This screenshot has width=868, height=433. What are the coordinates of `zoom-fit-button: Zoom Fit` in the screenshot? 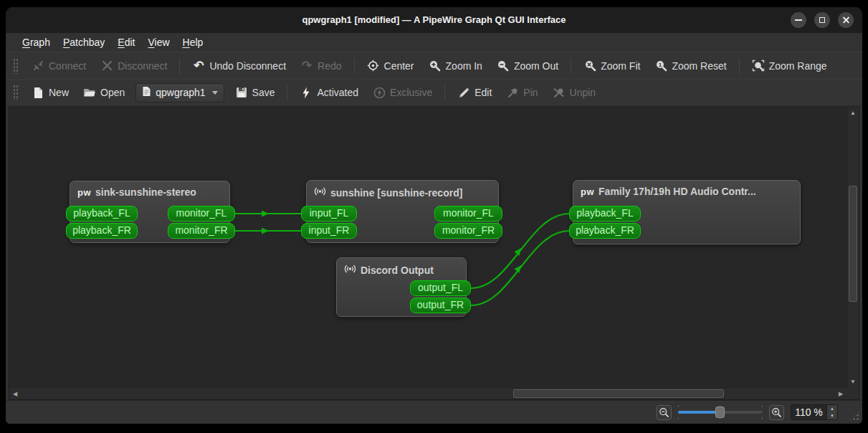 It's located at (612, 66).